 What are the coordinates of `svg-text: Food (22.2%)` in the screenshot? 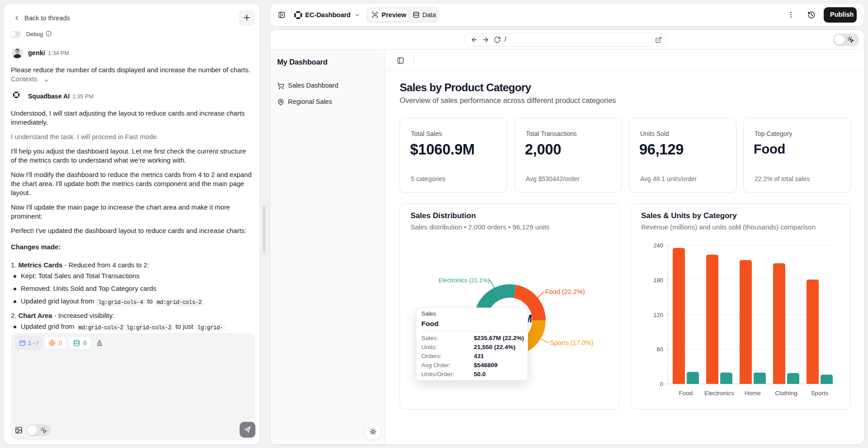 It's located at (565, 292).